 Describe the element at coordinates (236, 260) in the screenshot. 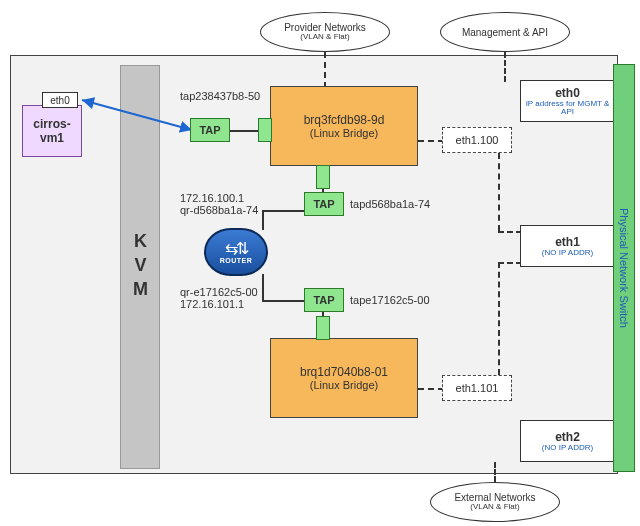

I see `router-label: ROUTER` at that location.